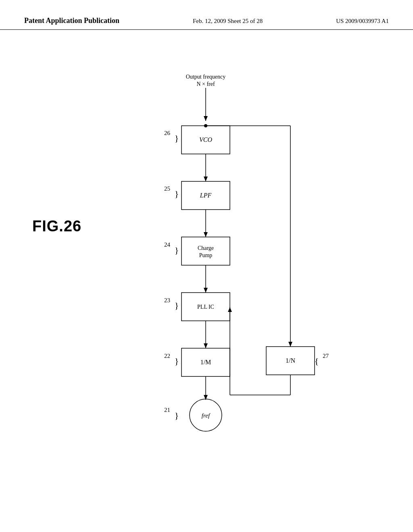  Describe the element at coordinates (206, 84) in the screenshot. I see `output-freq-label2: N × fref` at that location.